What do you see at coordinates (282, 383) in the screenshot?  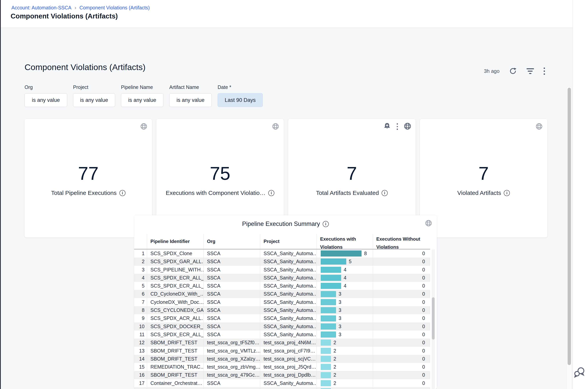 I see `table-row: 17 Container_Orchestrat… SSCA SSCA_Sanit…` at bounding box center [282, 383].